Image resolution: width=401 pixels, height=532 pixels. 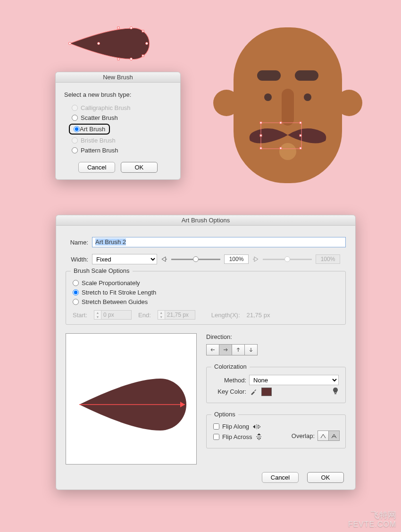 What do you see at coordinates (206, 298) in the screenshot?
I see `scale-options-group: Brush Scale Options Scale Proportionatel…` at bounding box center [206, 298].